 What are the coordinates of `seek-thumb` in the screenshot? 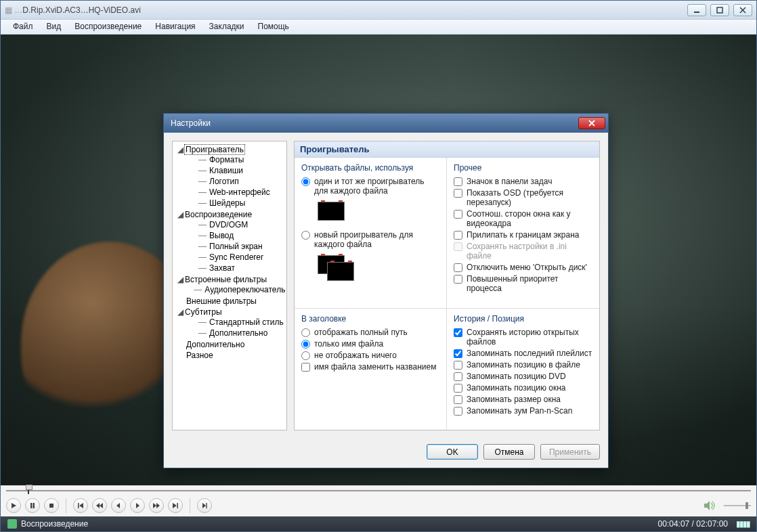 It's located at (28, 491).